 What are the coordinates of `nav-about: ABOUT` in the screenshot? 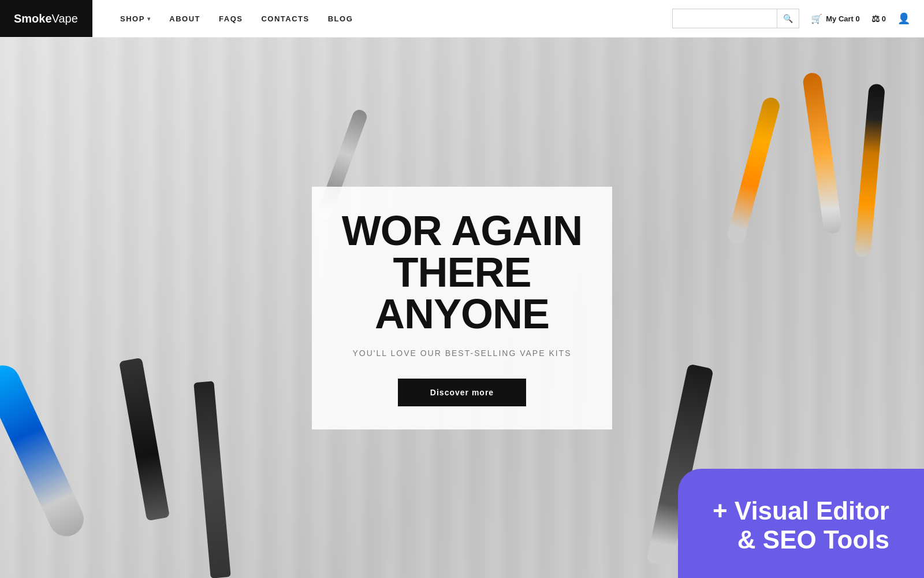 It's located at (185, 18).